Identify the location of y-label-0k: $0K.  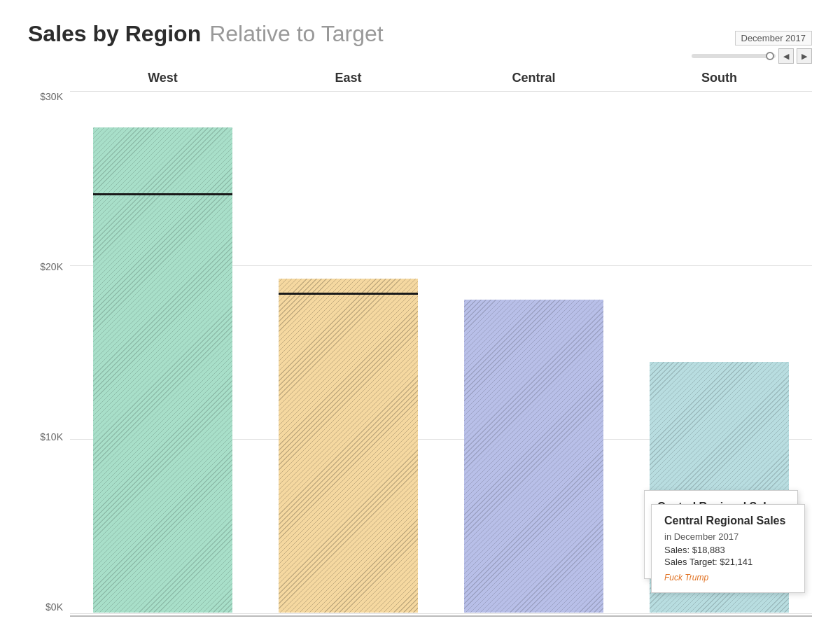
(55, 607).